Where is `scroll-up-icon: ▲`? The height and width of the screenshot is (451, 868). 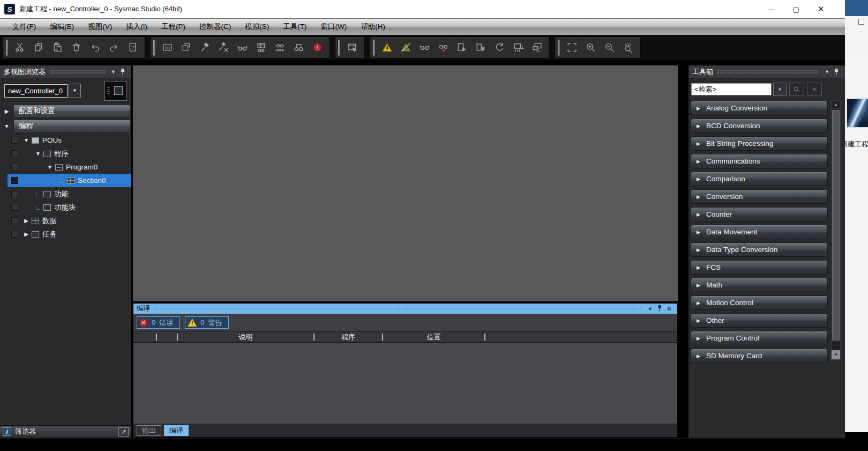
scroll-up-icon: ▲ is located at coordinates (836, 105).